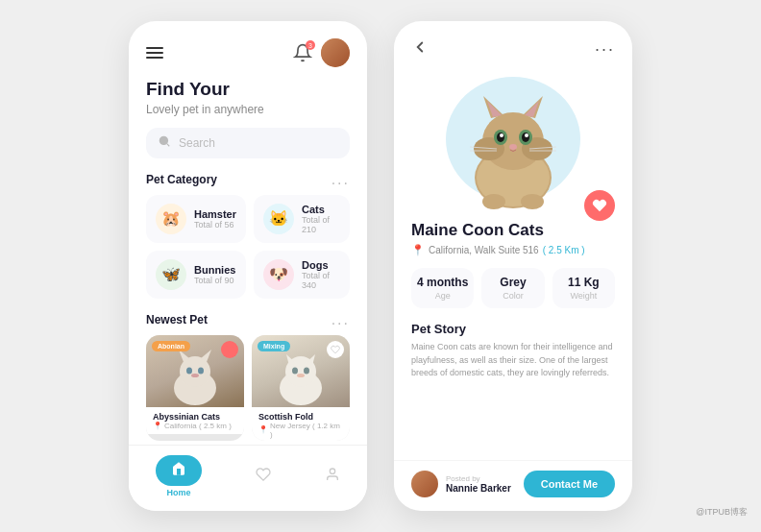 The height and width of the screenshot is (532, 761). What do you see at coordinates (230, 350) in the screenshot?
I see `heart-button-abyssinian` at bounding box center [230, 350].